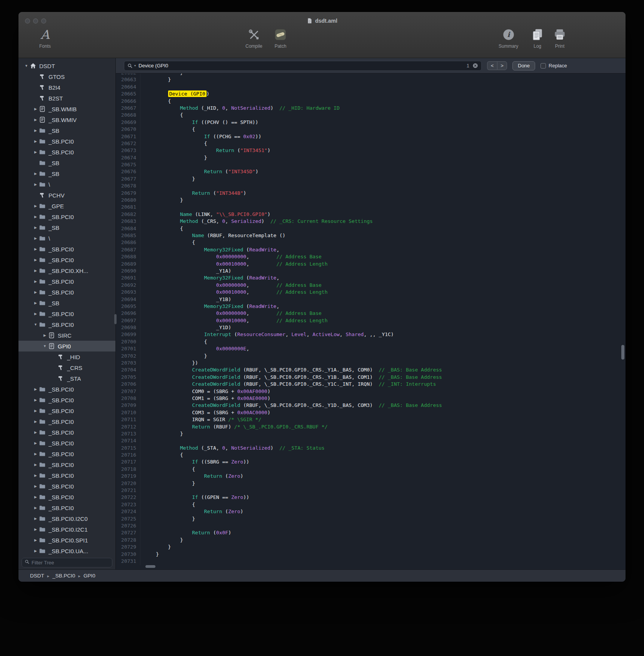 Image resolution: width=644 pixels, height=656 pixels. What do you see at coordinates (502, 65) in the screenshot?
I see `find-next-button: >` at bounding box center [502, 65].